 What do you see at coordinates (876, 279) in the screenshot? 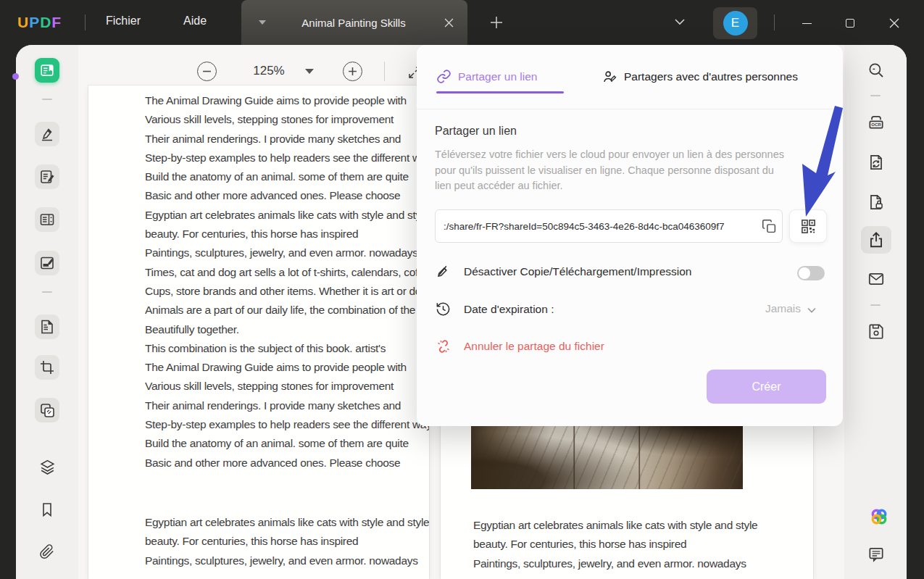
I see `sidebar-item-mail` at bounding box center [876, 279].